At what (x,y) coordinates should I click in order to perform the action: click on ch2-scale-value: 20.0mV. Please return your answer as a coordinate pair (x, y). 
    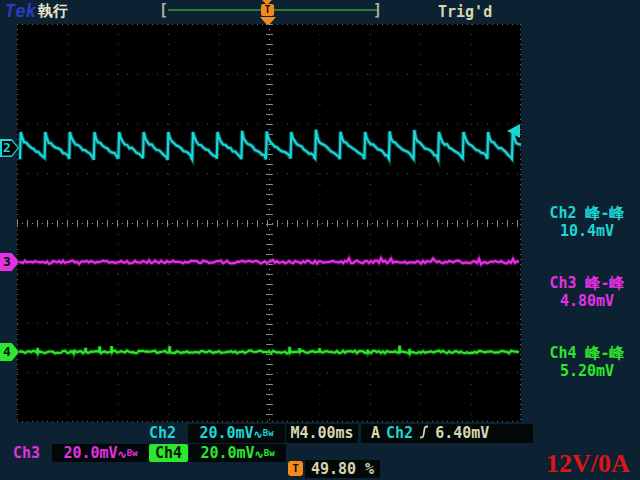
    Looking at the image, I should click on (226, 433).